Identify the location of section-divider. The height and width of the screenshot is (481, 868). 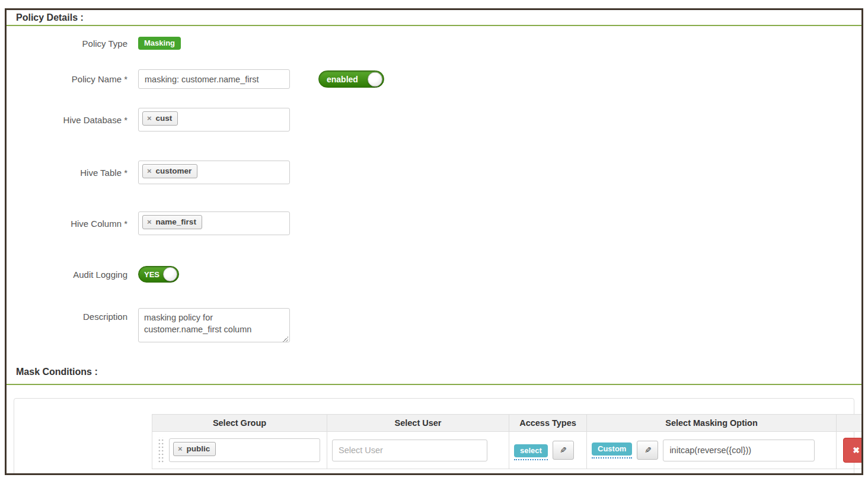
(434, 384).